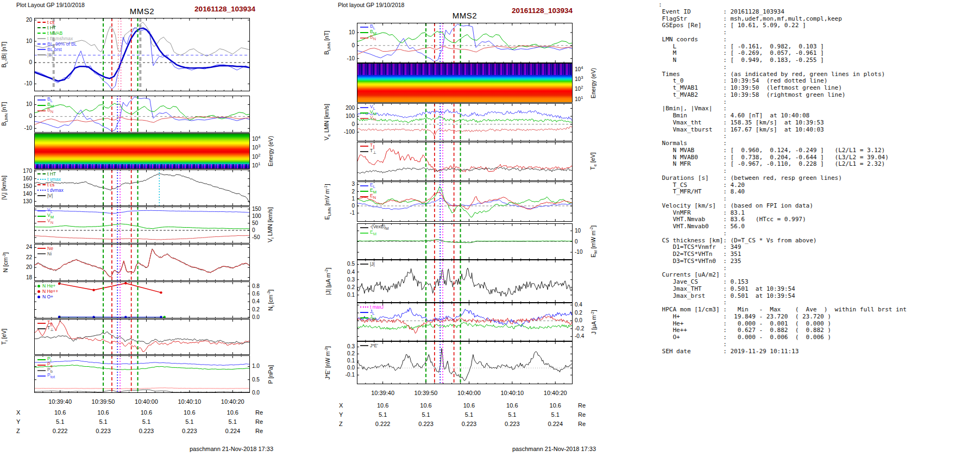 This screenshot has width=980, height=457. What do you see at coordinates (271, 300) in the screenshot?
I see `right-axis-label-wrap: Ni [cm-3]` at bounding box center [271, 300].